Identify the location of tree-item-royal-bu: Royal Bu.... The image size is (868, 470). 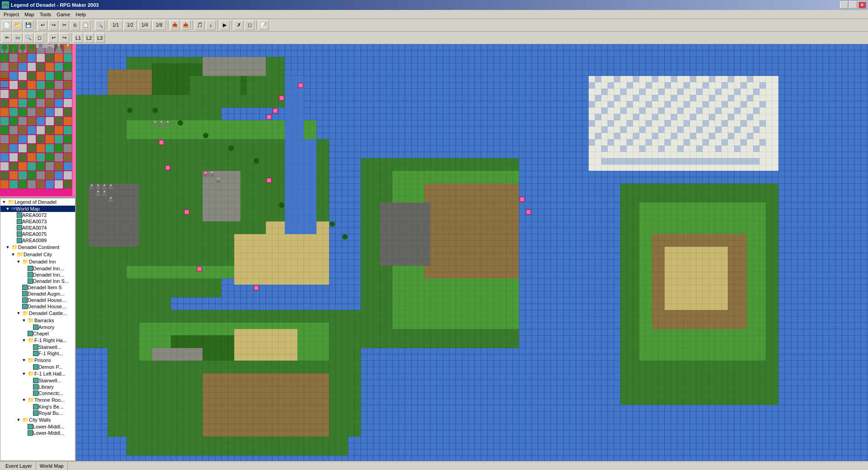
(38, 413).